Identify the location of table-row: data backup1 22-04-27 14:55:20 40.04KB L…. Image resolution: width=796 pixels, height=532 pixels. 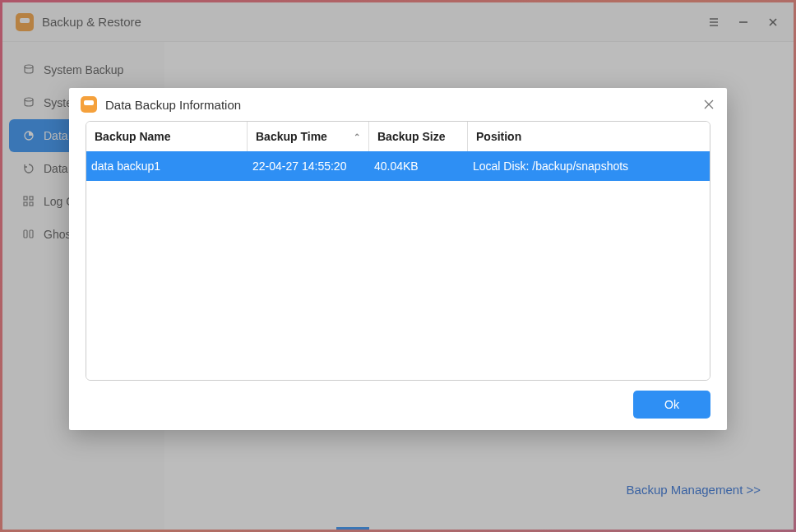
(398, 166).